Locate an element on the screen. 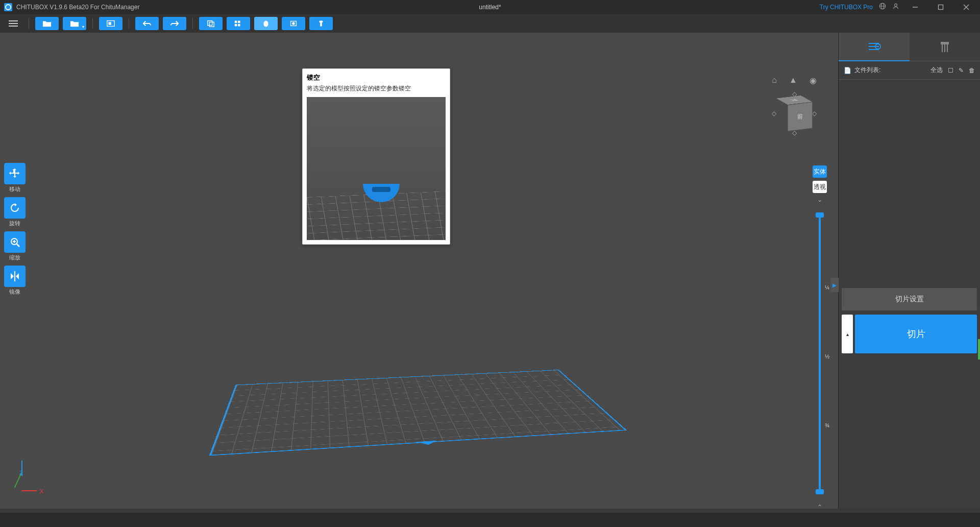  tooltip-description: 将选定的模型按照设定的镂空参数镂空 is located at coordinates (376, 89).